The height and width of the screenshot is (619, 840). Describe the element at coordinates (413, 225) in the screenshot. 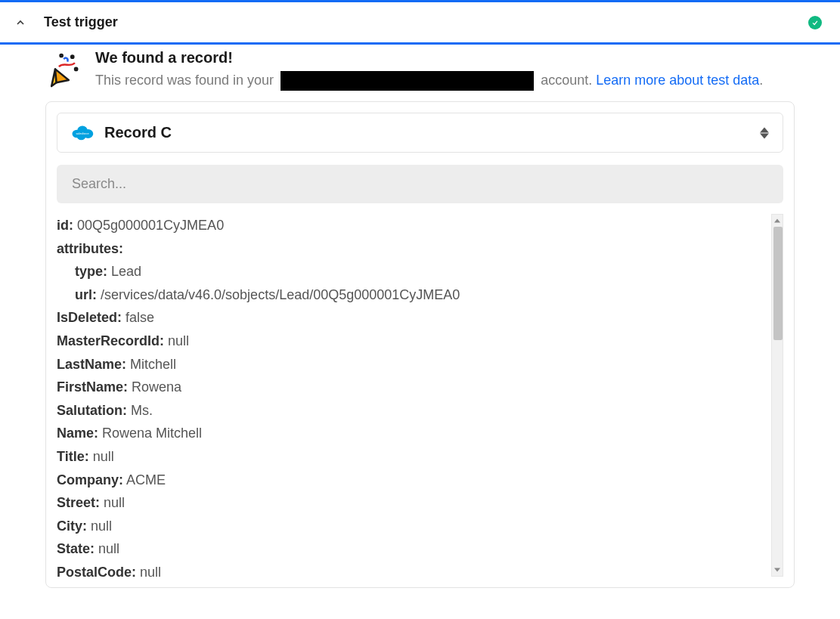

I see `record-field-row: id: 00Q5g000001CyJMEA0` at that location.